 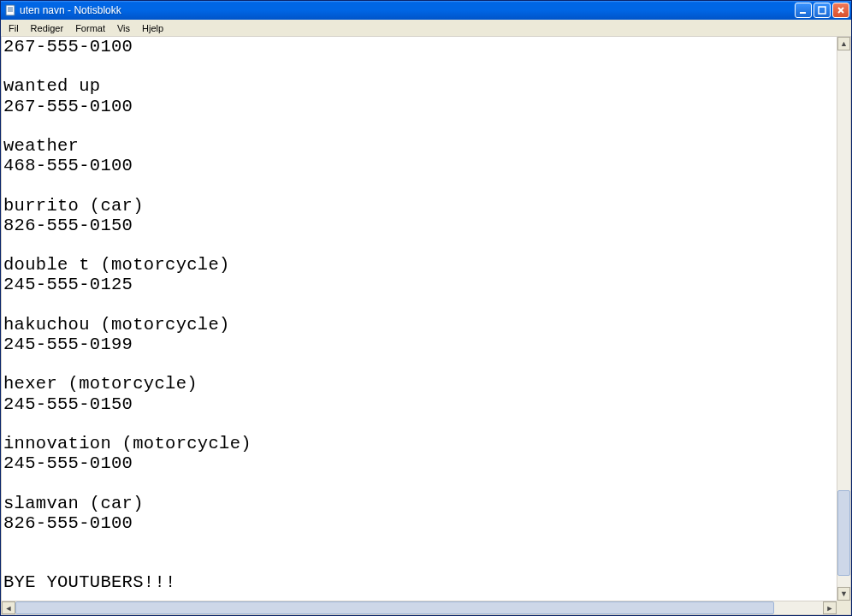 I want to click on hscroll-track, so click(x=419, y=607).